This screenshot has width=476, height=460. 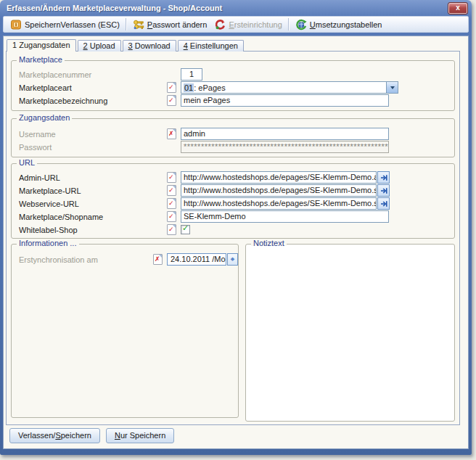 What do you see at coordinates (284, 147) in the screenshot?
I see `passwort-input: ****************************************…` at bounding box center [284, 147].